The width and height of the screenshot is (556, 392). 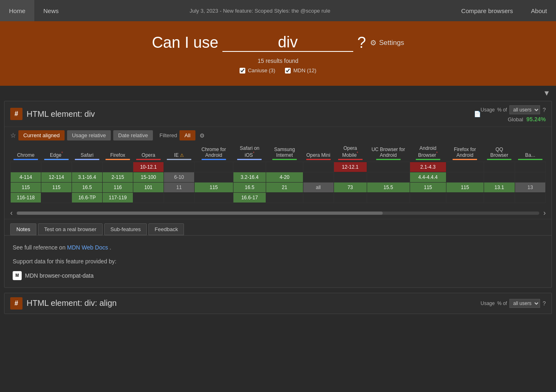 What do you see at coordinates (539, 11) in the screenshot?
I see `nav-about: About` at bounding box center [539, 11].